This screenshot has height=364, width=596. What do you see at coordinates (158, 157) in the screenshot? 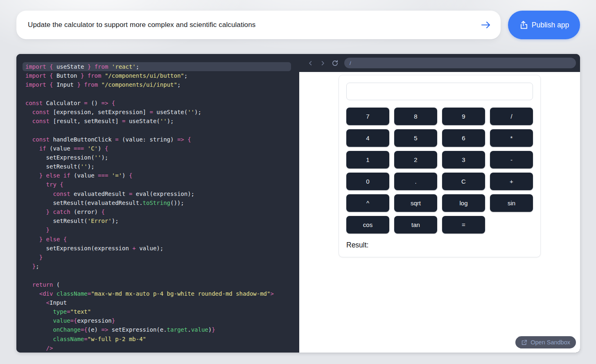
I see `code-line: setExpression('');` at bounding box center [158, 157].